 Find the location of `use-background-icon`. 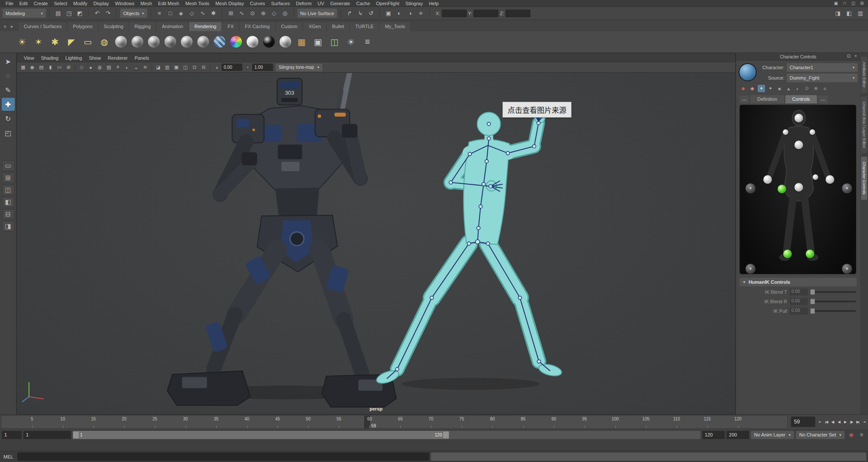

use-background-icon is located at coordinates (269, 42).